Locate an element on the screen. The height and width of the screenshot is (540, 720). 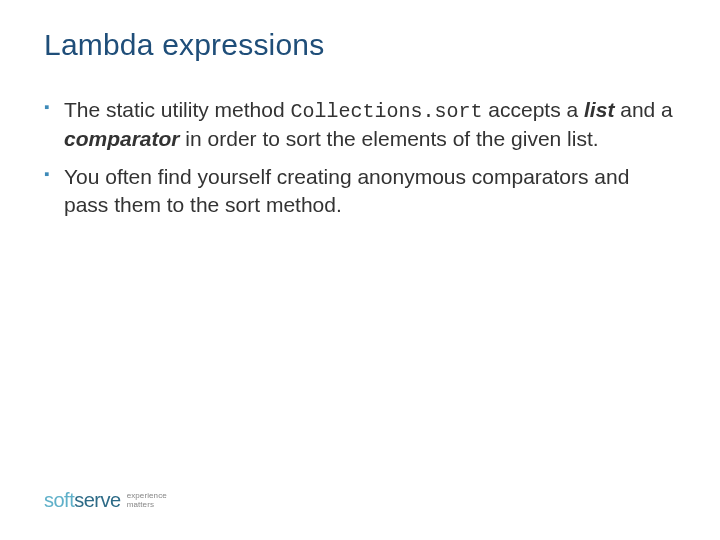
slide-title: Lambda expressions is located at coordinates (360, 45).